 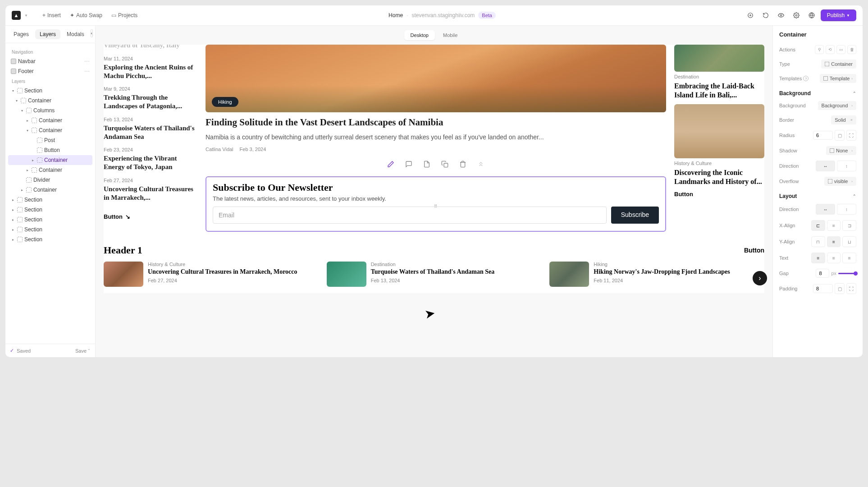 I want to click on tab-modals: Modals, so click(x=76, y=34).